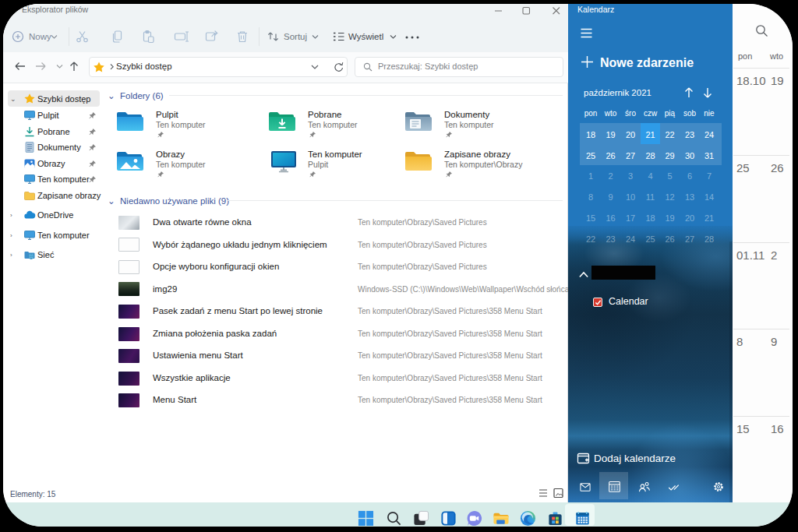 The height and width of the screenshot is (532, 798). I want to click on svg-text: Wyświetl, so click(366, 37).